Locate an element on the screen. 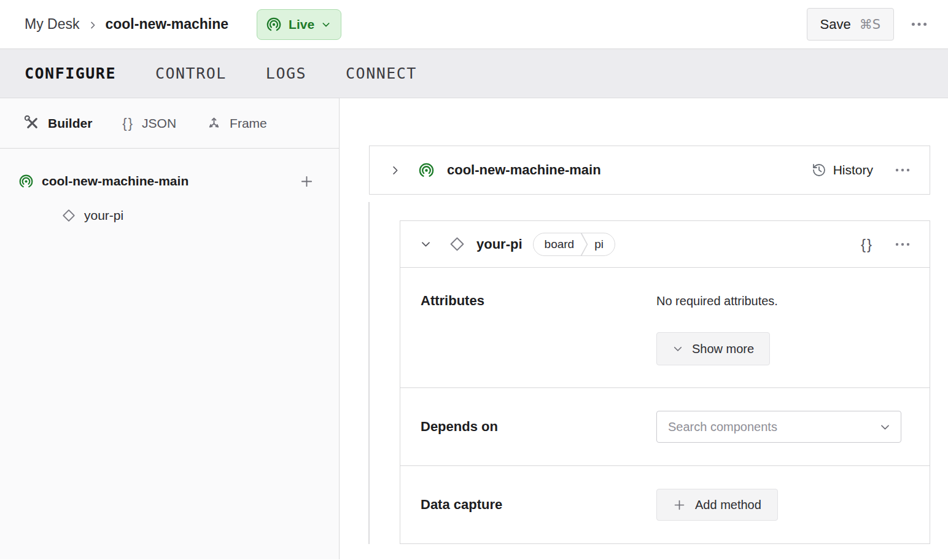  machine-tab-bar: CONFIGURE CONTROL LOGS CONNECT is located at coordinates (474, 74).